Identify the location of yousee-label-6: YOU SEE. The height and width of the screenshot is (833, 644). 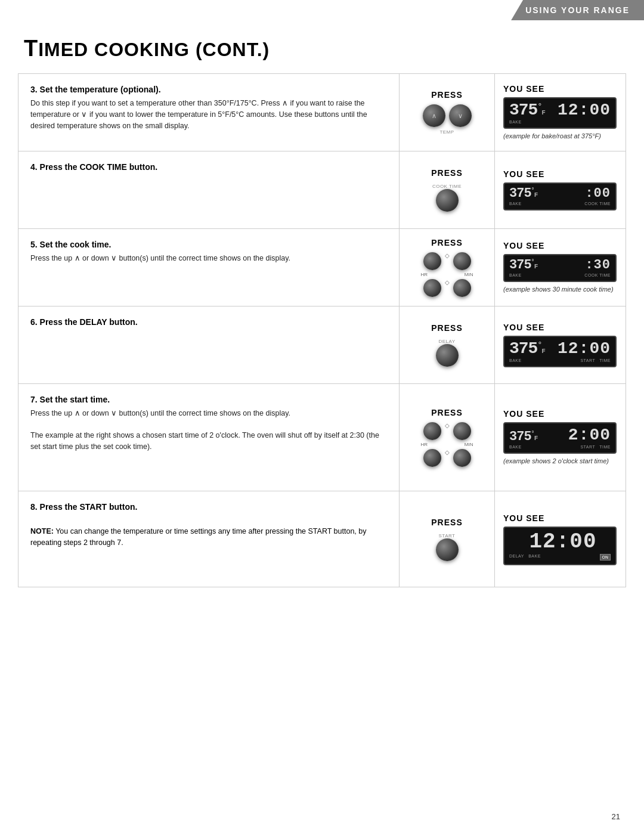
(524, 327).